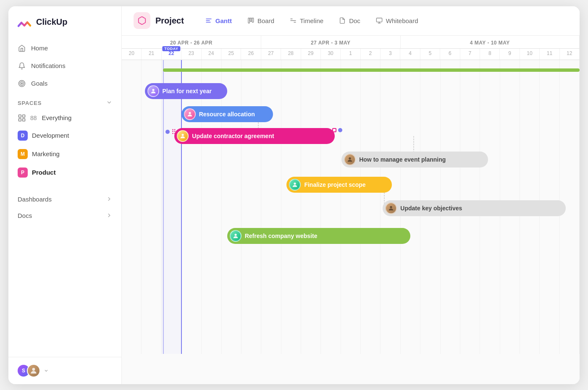 This screenshot has height=390, width=588. What do you see at coordinates (65, 66) in the screenshot?
I see `sidebar-nav: Home Notifications Goals` at bounding box center [65, 66].